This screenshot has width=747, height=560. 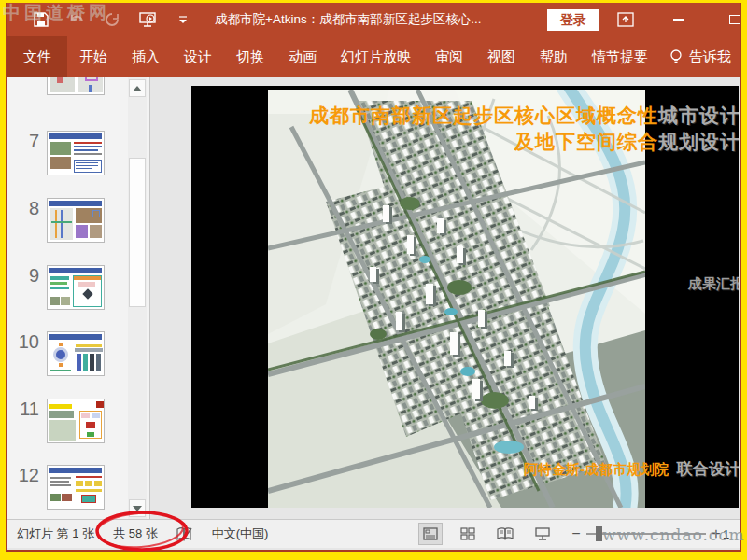 What do you see at coordinates (241, 534) in the screenshot?
I see `language-label: 中文(中国)` at bounding box center [241, 534].